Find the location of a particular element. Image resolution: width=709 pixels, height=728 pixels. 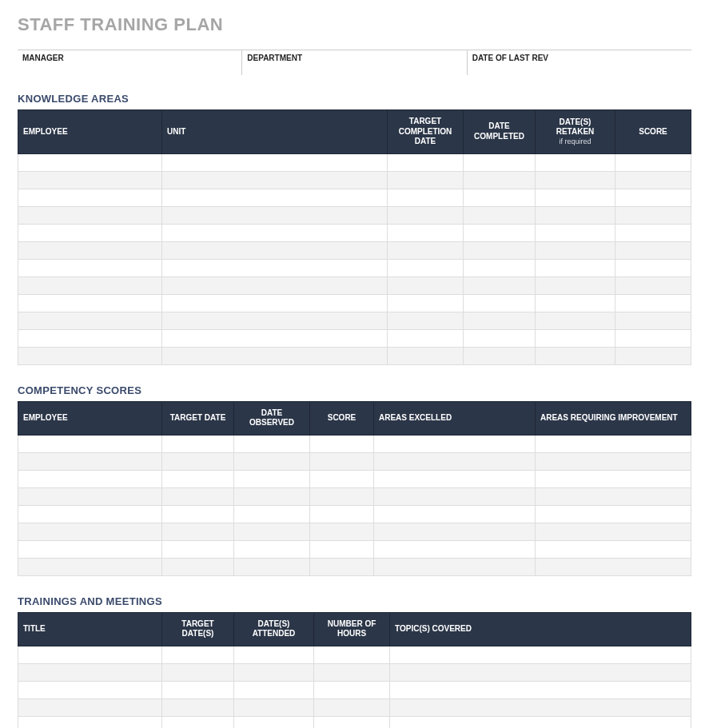

knowledge-th-target: TARGET COMPLETION DATE is located at coordinates (425, 133).